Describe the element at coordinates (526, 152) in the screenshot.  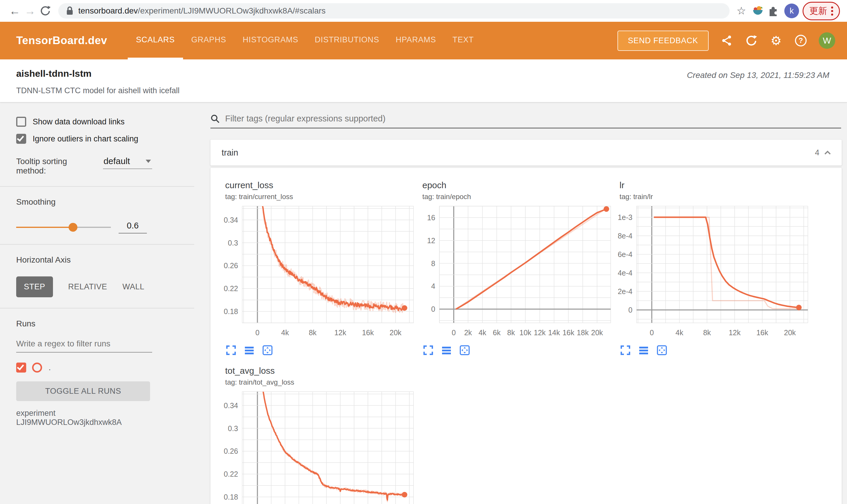
I see `train-group-header: train 4` at that location.